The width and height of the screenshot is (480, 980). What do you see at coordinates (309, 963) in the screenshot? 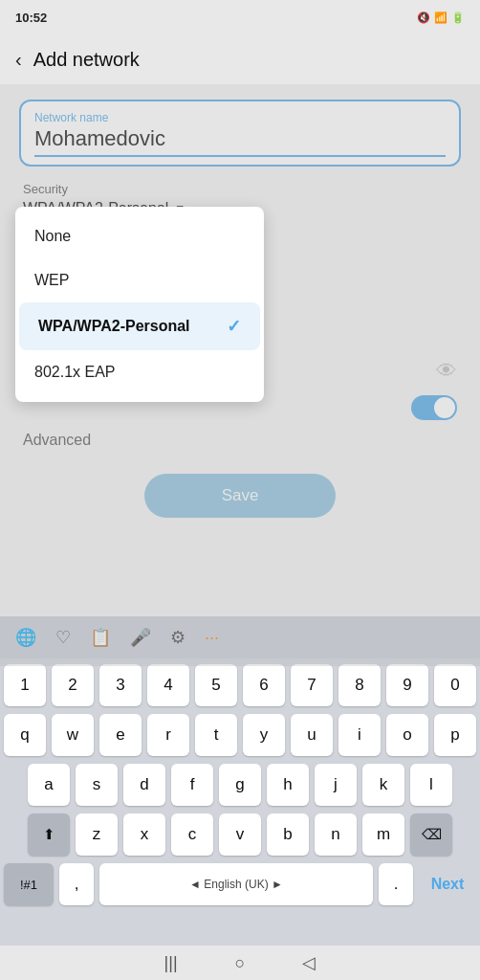
I see `nav-recent-icon: ◁` at bounding box center [309, 963].